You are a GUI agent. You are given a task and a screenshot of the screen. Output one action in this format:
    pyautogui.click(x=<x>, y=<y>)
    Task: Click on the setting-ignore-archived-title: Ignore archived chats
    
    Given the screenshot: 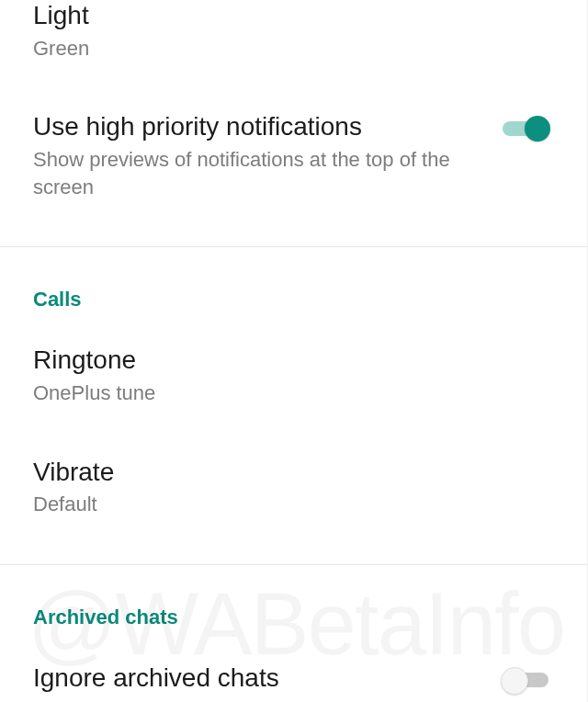 What is the action you would take?
    pyautogui.click(x=268, y=678)
    